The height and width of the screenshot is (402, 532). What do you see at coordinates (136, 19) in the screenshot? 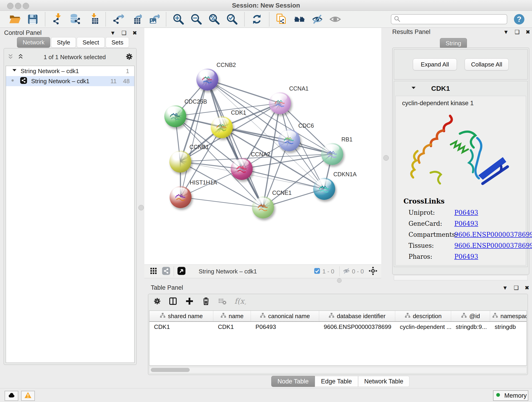
I see `export-table-button` at bounding box center [136, 19].